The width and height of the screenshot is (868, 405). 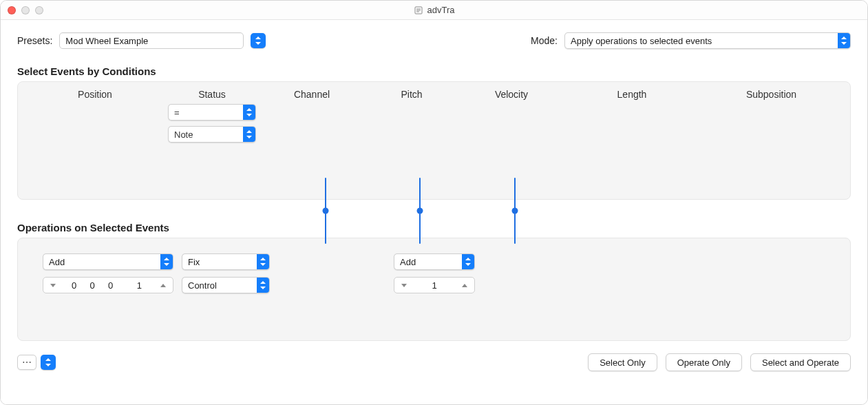 I want to click on op-status-value-select: Control, so click(x=226, y=285).